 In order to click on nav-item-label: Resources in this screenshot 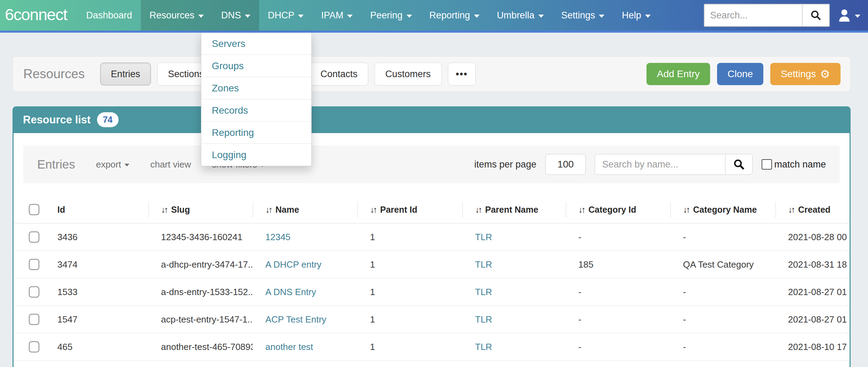, I will do `click(172, 15)`.